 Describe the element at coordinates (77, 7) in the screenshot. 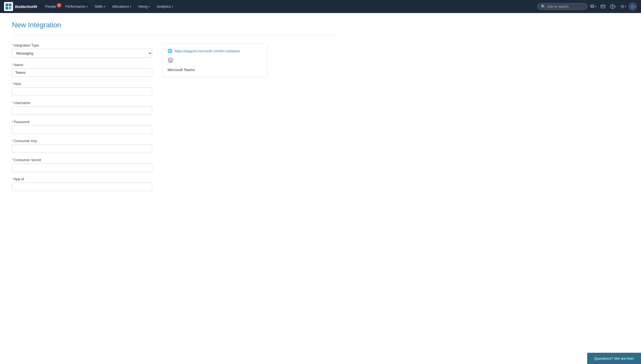

I see `nav-performance: Performance ▾` at that location.